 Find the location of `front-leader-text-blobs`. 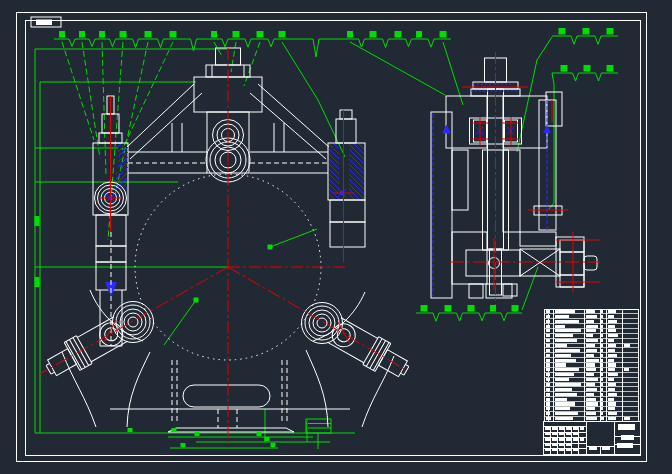

front-leader-text-blobs is located at coordinates (234, 274).